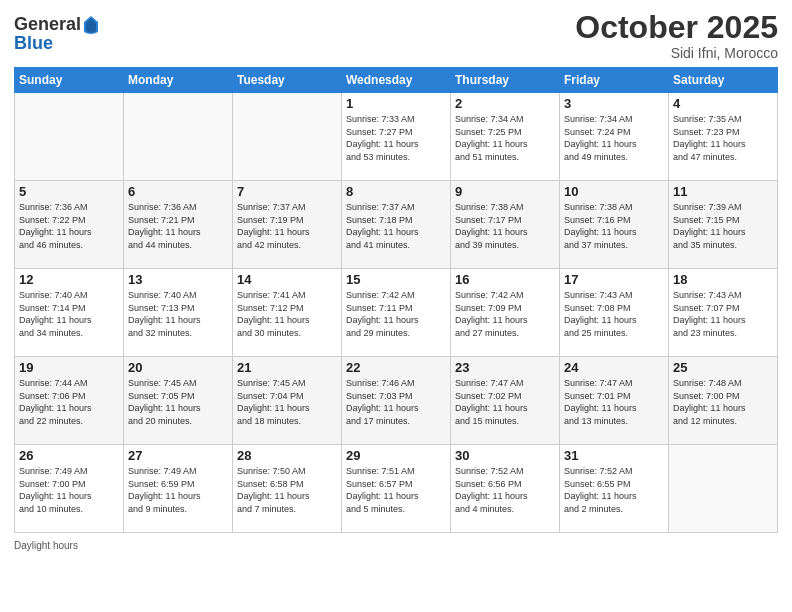 The image size is (792, 612). What do you see at coordinates (724, 401) in the screenshot?
I see `calendar-cell: 25Sunrise: 7:48 AM Sunset: 7:00 PM Dayli…` at bounding box center [724, 401].